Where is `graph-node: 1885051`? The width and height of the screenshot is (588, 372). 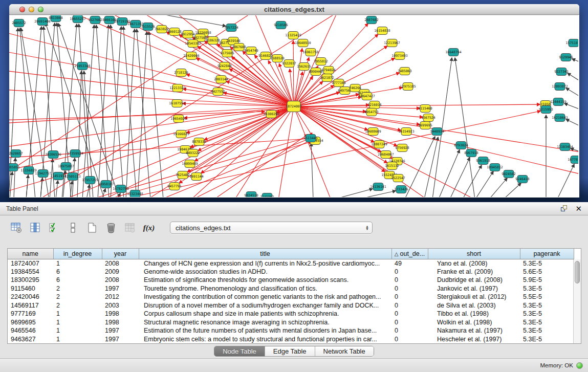
graph-node: 1885051 is located at coordinates (14, 168).